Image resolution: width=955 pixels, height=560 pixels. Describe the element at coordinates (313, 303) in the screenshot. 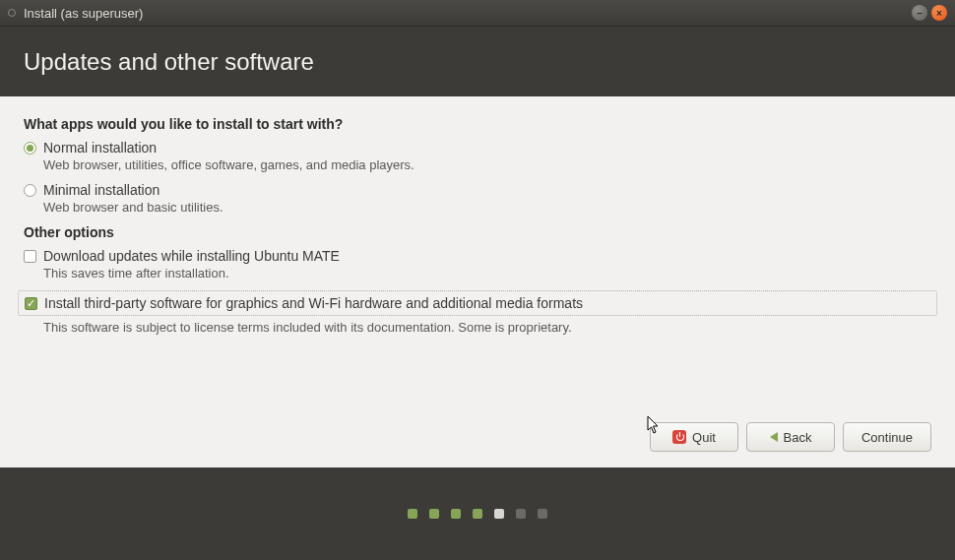

I see `third-party-label: Install third-party software for graphic…` at that location.